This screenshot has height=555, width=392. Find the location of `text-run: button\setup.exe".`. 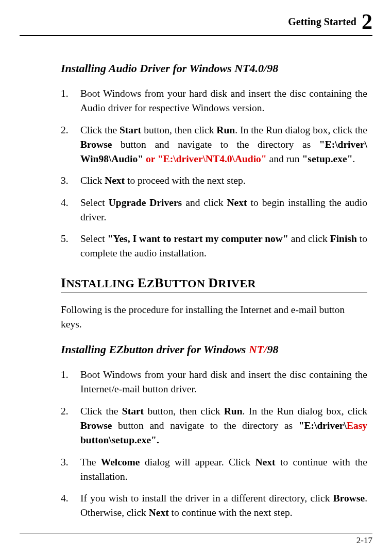

text-run: button\setup.exe". is located at coordinates (120, 440).